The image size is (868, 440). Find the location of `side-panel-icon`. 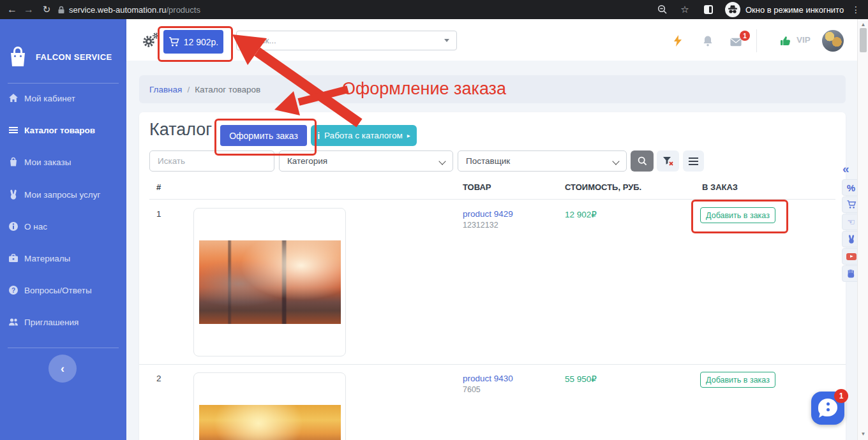

side-panel-icon is located at coordinates (708, 10).